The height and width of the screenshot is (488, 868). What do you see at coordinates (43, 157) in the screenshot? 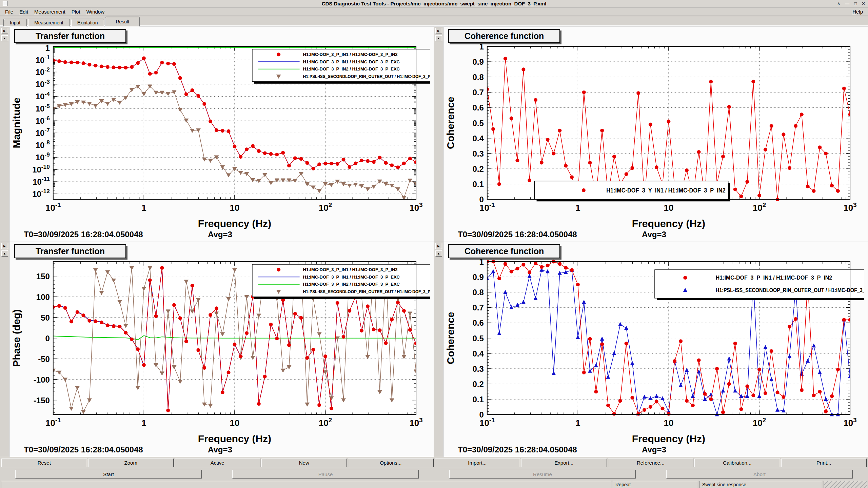
I see `svg-text: 10-9` at bounding box center [43, 157].